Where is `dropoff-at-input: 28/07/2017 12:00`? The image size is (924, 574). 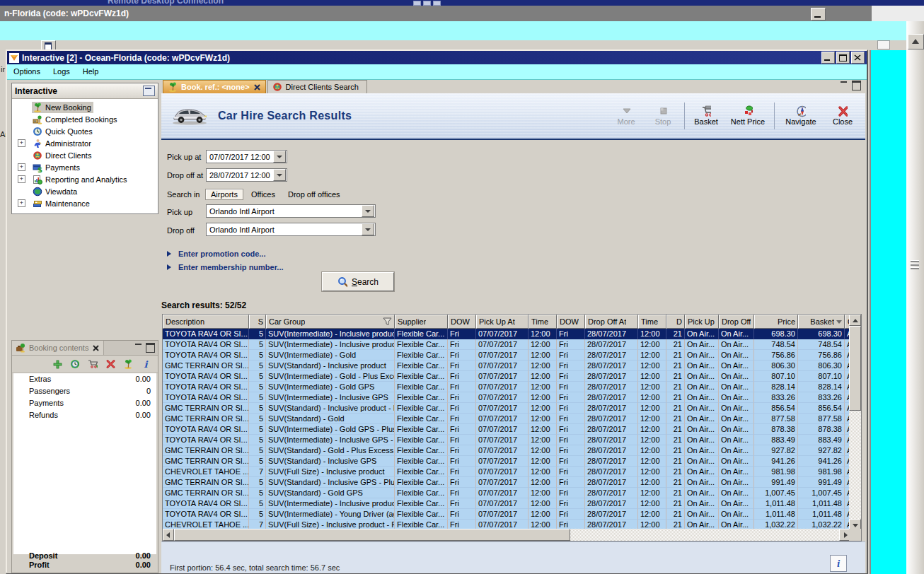
dropoff-at-input: 28/07/2017 12:00 is located at coordinates (246, 175).